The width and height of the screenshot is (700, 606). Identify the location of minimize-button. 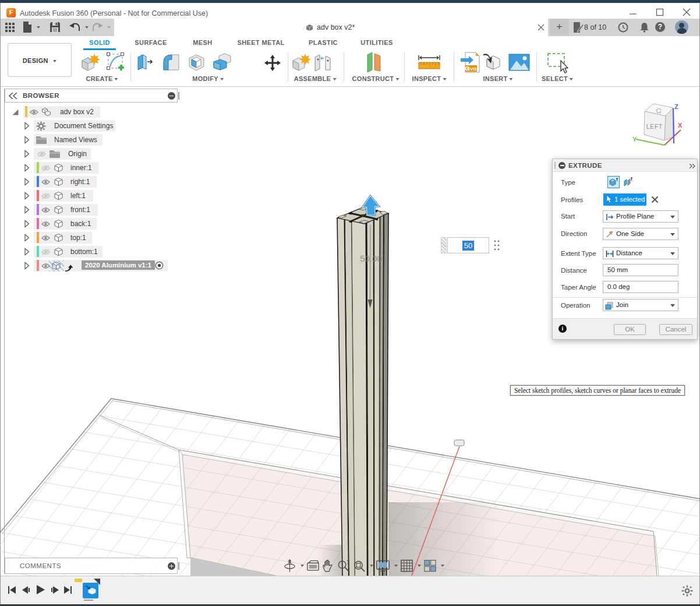
(633, 12).